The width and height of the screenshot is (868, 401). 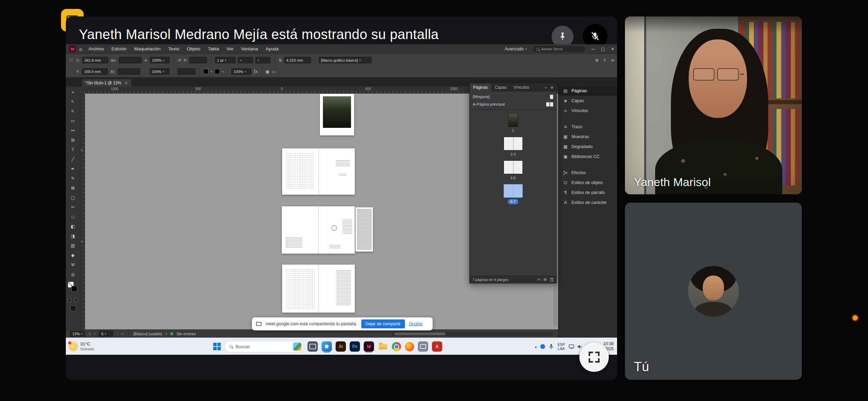 What do you see at coordinates (341, 347) in the screenshot?
I see `illustrator-icon: Ai` at bounding box center [341, 347].